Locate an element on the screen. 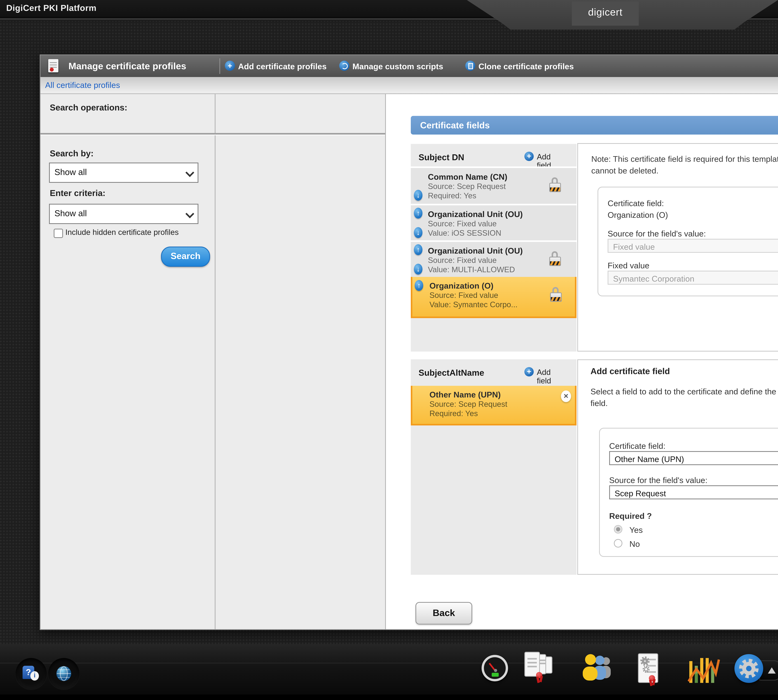 The width and height of the screenshot is (778, 700). search-by-label: Search by: is located at coordinates (72, 153).